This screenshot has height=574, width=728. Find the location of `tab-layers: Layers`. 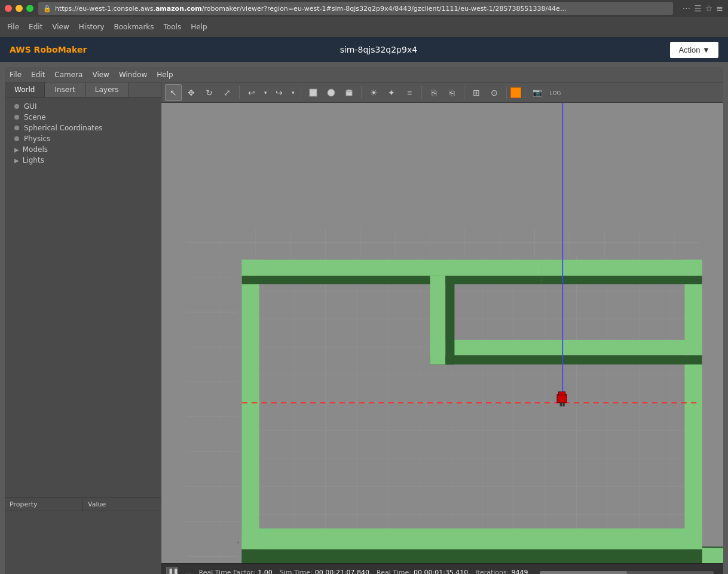

tab-layers: Layers is located at coordinates (108, 90).